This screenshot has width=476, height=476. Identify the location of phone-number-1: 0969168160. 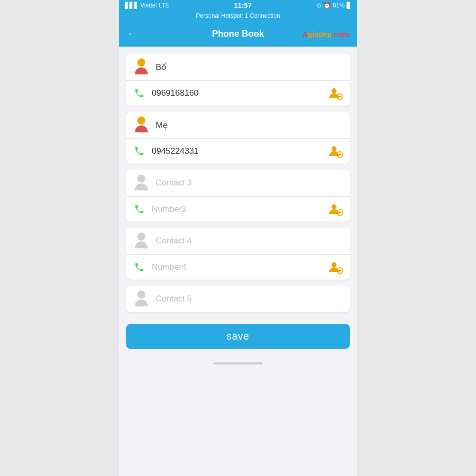
(240, 93).